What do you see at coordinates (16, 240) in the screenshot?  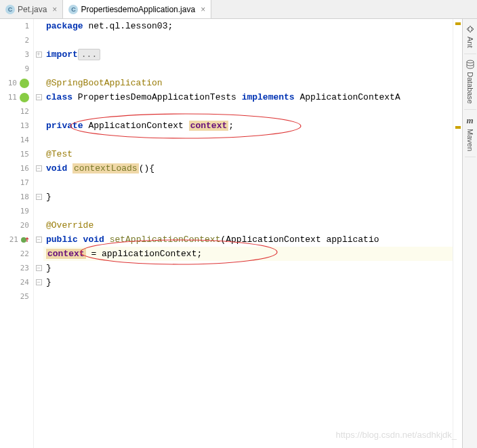 I see `line-number: 21` at bounding box center [16, 240].